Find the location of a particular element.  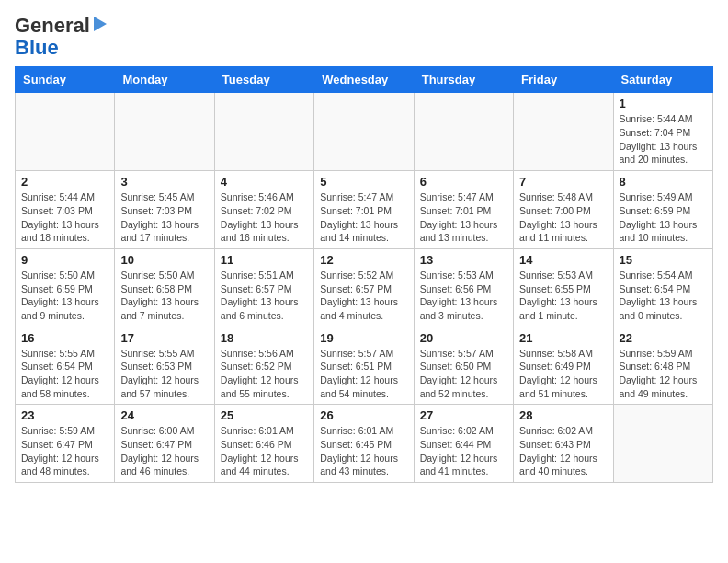

day-info: Sunrise: 5:50 AM Sunset: 6:58 PM Dayligh… is located at coordinates (164, 296).